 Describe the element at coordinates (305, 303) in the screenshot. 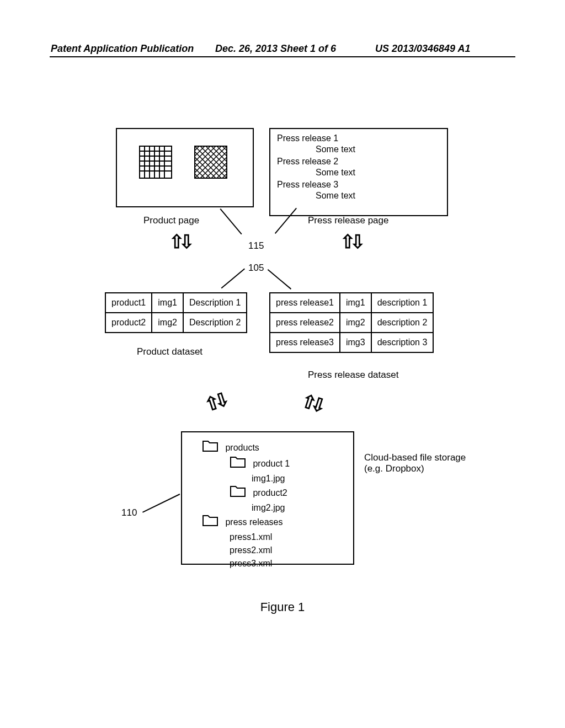

I see `cell: press release1` at that location.